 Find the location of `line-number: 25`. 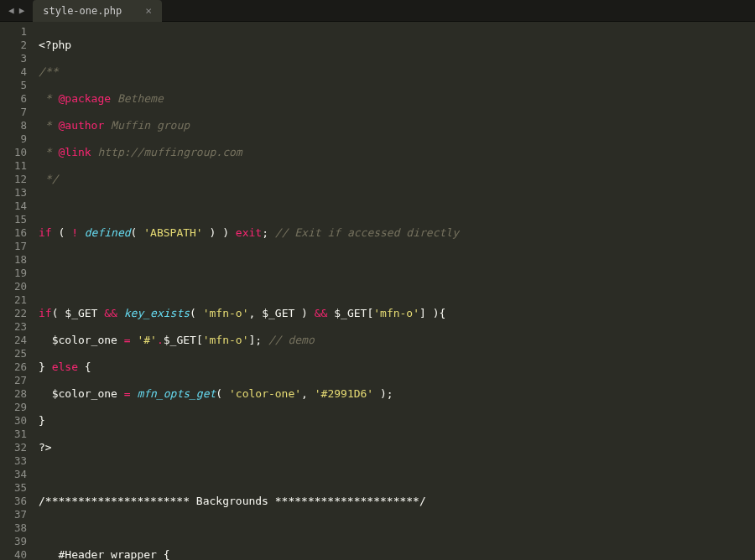

line-number: 25 is located at coordinates (13, 354).